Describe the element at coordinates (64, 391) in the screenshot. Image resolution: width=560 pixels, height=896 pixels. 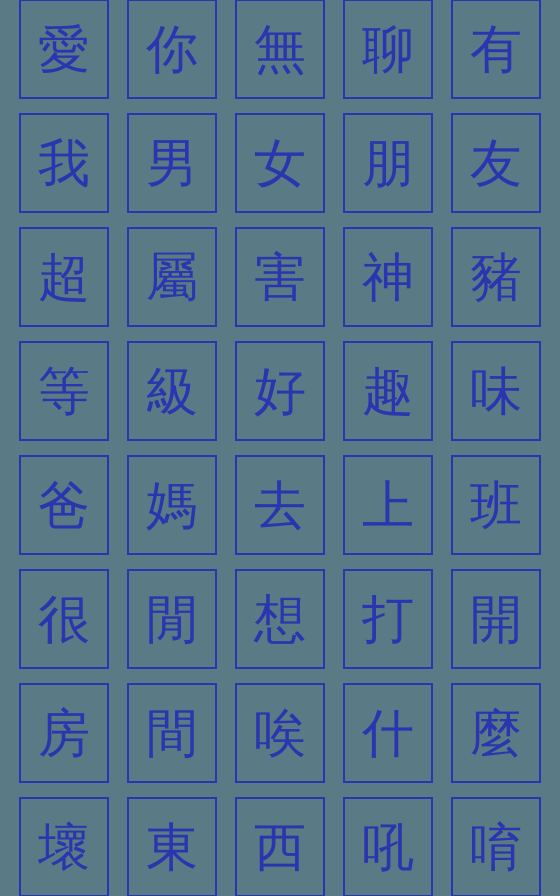
I see `char-box-15: 等` at that location.